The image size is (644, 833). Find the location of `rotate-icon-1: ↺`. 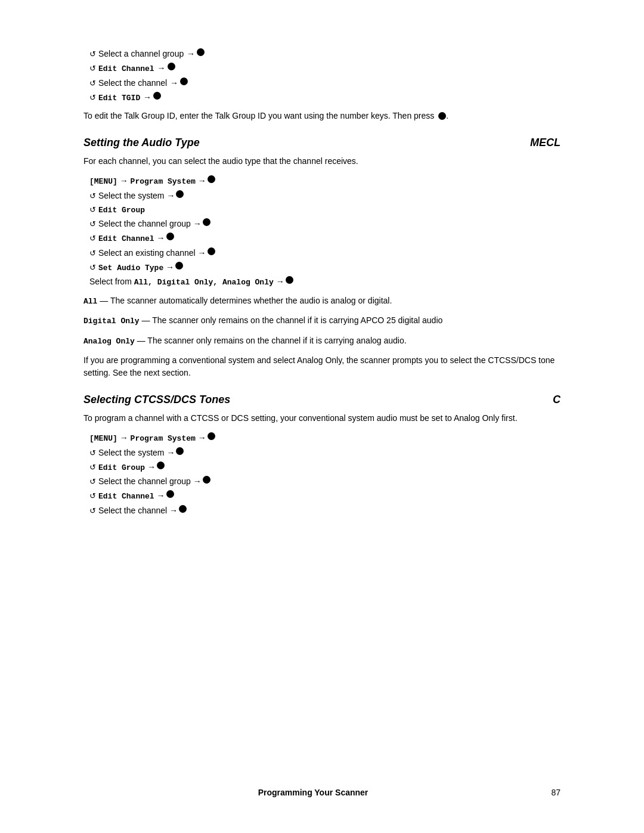

rotate-icon-1: ↺ is located at coordinates (93, 54).